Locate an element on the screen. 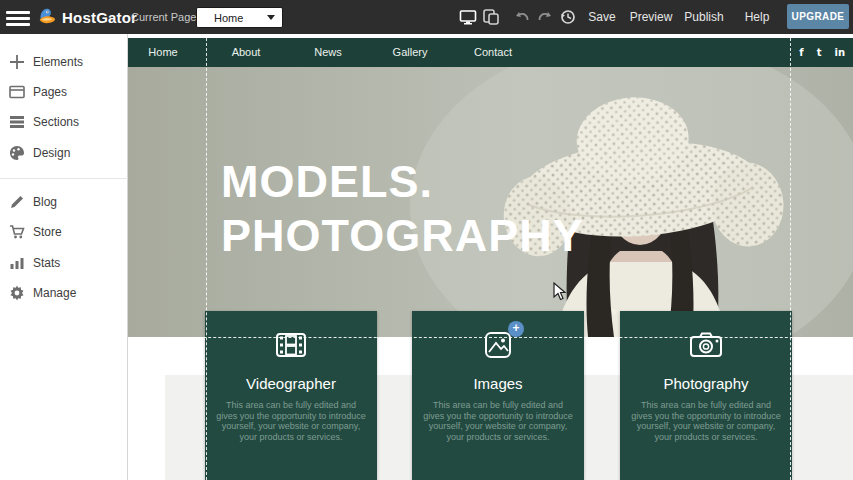  hostgator-logo: HostGator is located at coordinates (86, 17).